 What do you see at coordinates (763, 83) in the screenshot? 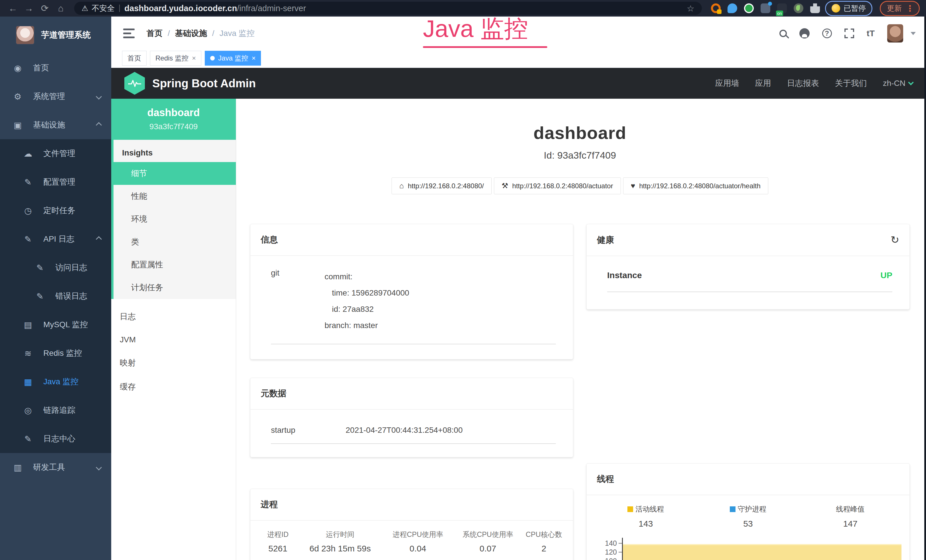
I see `sba-nav-applications: 应用` at bounding box center [763, 83].